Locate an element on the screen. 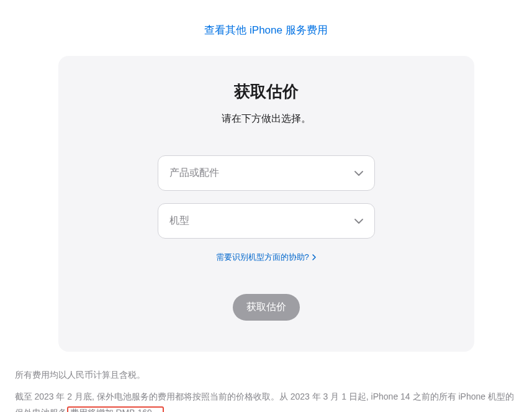 The height and width of the screenshot is (412, 532). footer-line-2: 截至 2023 年 2 月底, 保外电池服务的费用都将按照当前的价格收取。从 2… is located at coordinates (266, 400).